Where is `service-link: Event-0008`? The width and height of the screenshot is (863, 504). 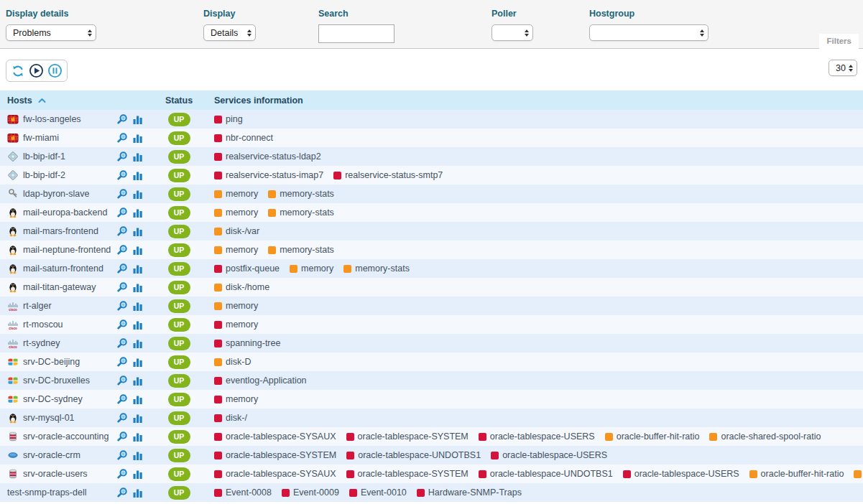
service-link: Event-0008 is located at coordinates (243, 493).